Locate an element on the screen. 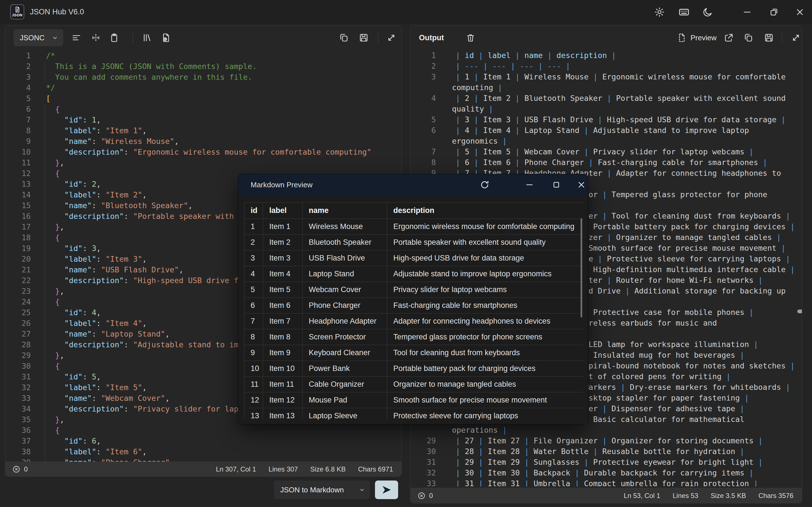  code-text: "id": 6, is located at coordinates (73, 441).